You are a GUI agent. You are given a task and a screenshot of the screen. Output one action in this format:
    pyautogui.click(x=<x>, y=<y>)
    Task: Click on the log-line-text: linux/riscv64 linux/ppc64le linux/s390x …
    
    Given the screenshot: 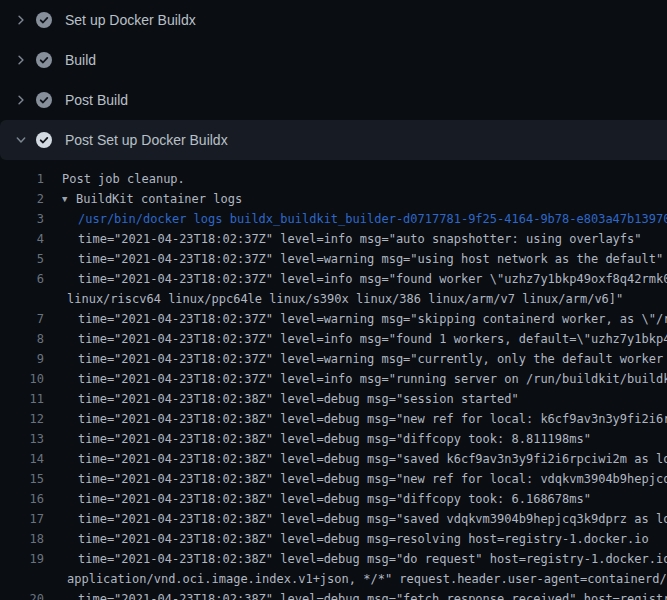 What is the action you would take?
    pyautogui.click(x=342, y=299)
    